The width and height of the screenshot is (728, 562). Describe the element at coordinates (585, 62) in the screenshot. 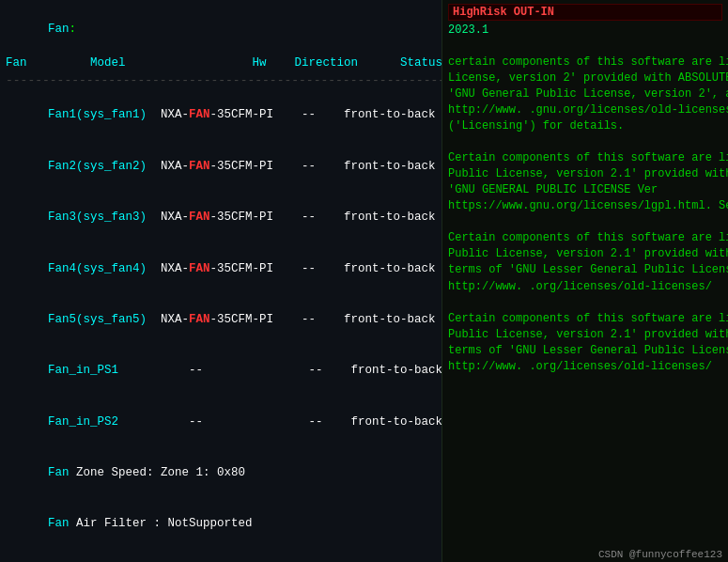

I see `right-line-1: certain components of this software are …` at that location.